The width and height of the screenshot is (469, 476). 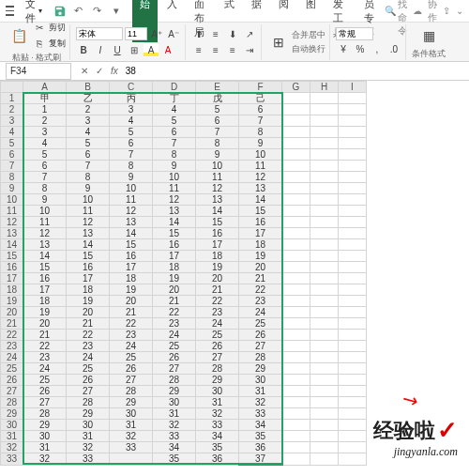 What do you see at coordinates (174, 448) in the screenshot?
I see `cell: 34` at bounding box center [174, 448].